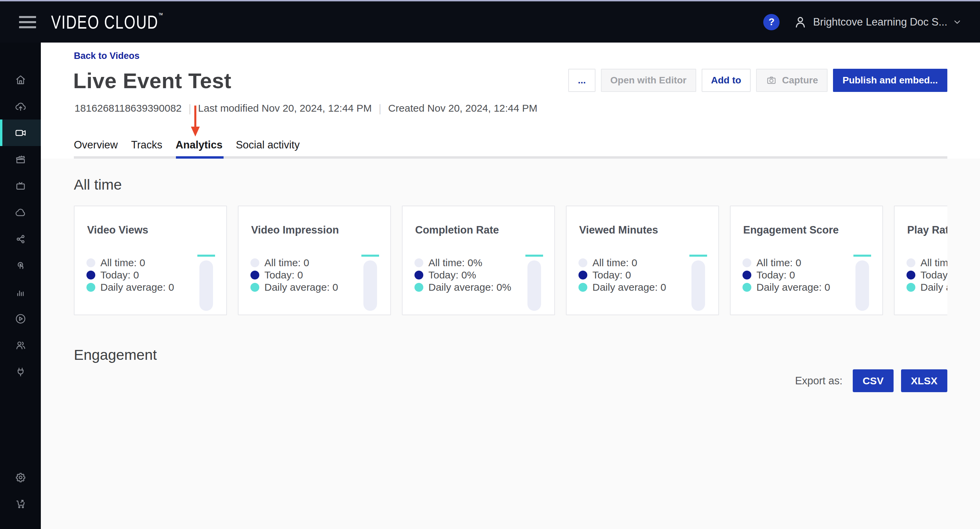  What do you see at coordinates (642, 260) in the screenshot?
I see `metric-card: Viewed Minutes All time: 0 Today: 0 Dail…` at bounding box center [642, 260].